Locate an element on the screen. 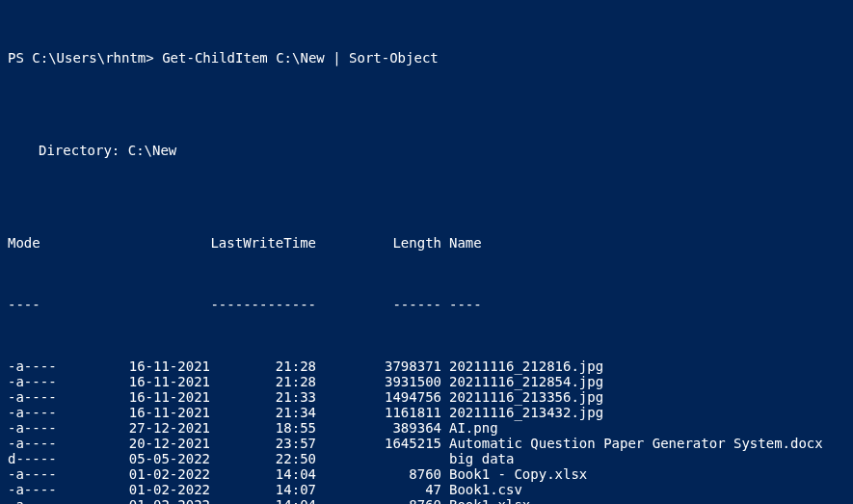 The width and height of the screenshot is (853, 504). header-lastwrite: LastWriteTime is located at coordinates (263, 243).